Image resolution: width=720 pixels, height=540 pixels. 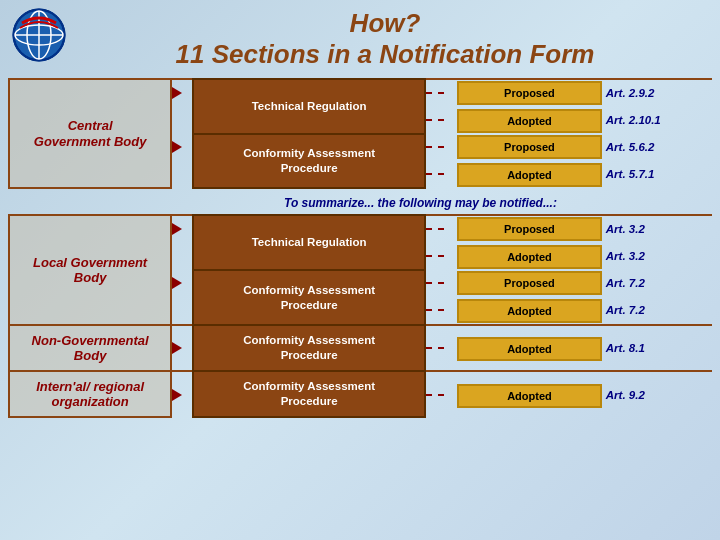 I want to click on adopted-status-4: Adopted, so click(x=530, y=310).